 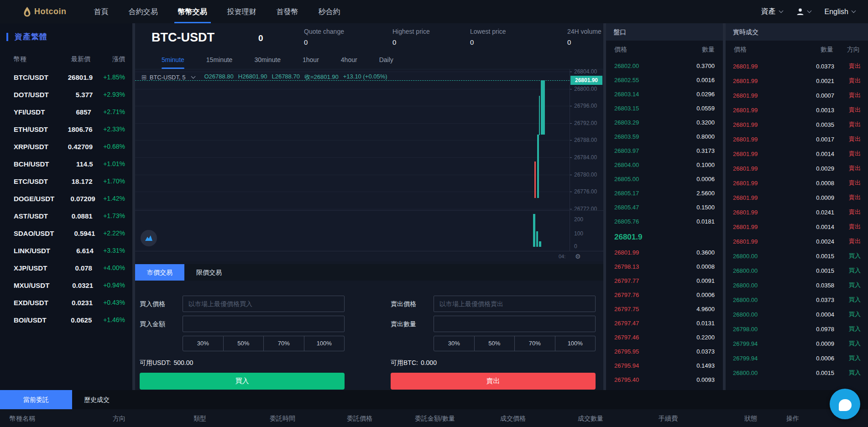 What do you see at coordinates (664, 109) in the screenshot?
I see `ask-row: 26803.150.0559` at bounding box center [664, 109].